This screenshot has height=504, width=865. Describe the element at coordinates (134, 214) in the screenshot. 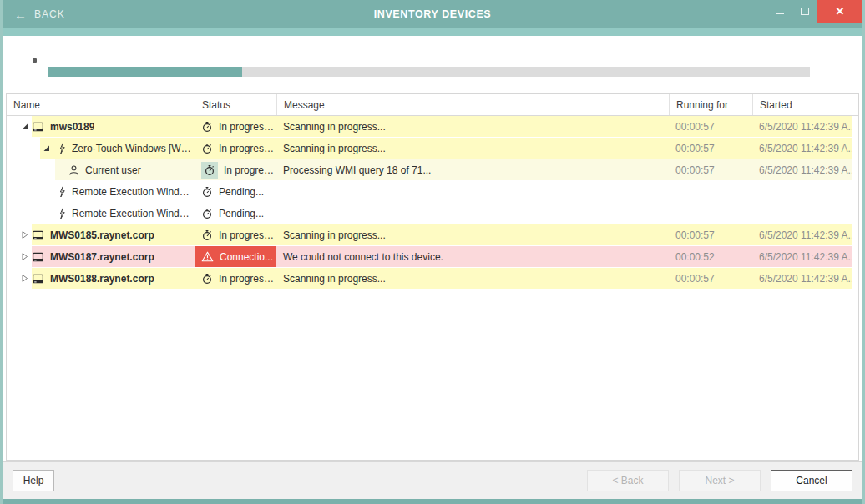

I see `device-name-label: Remote Execution Windows...` at that location.